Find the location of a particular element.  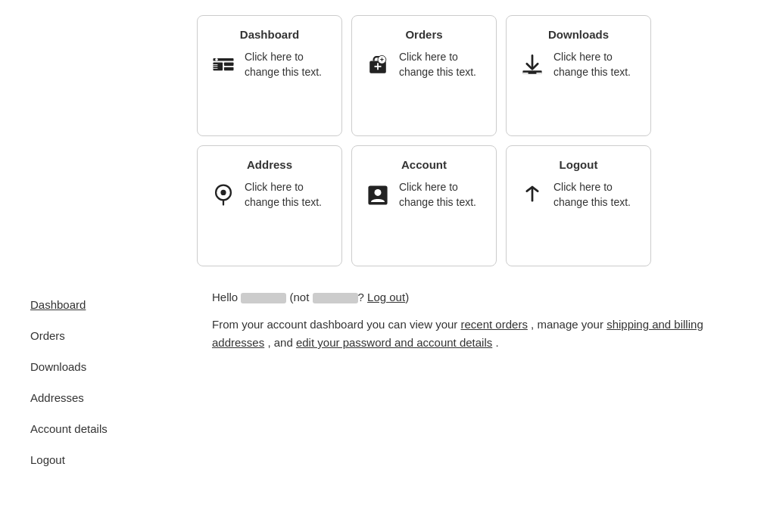

card-text-downloads: Click here to change this text. is located at coordinates (596, 65).